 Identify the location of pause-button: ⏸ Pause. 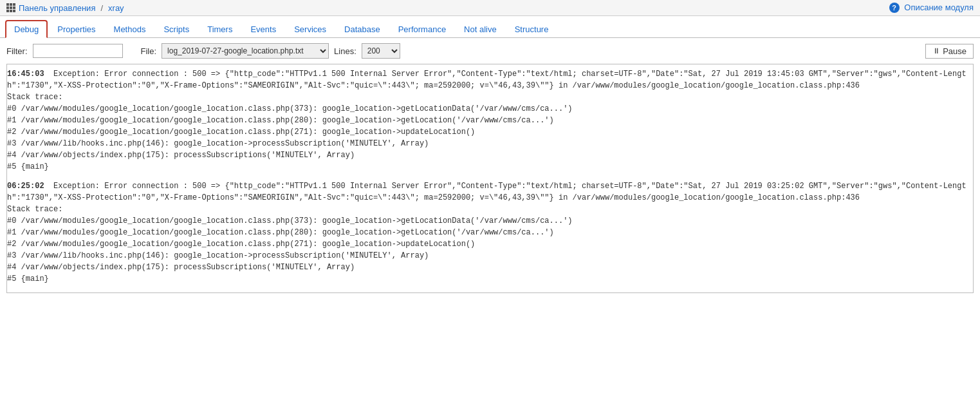
(950, 52).